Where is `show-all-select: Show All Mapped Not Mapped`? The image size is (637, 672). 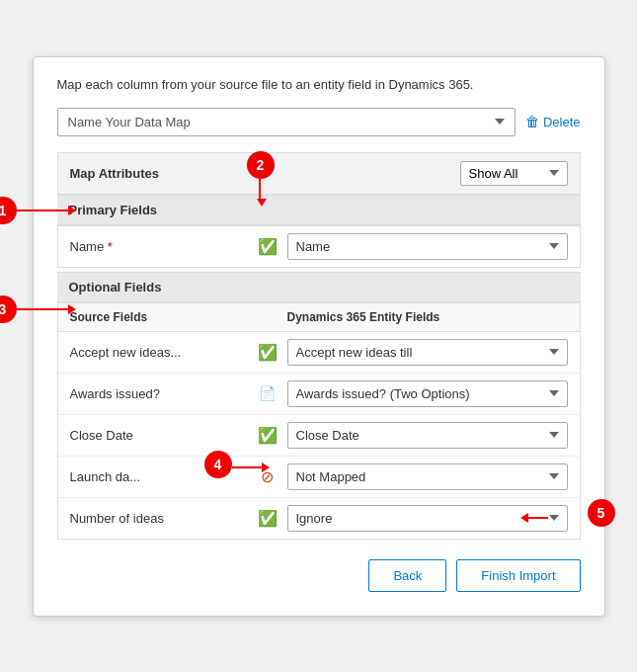 show-all-select: Show All Mapped Not Mapped is located at coordinates (514, 174).